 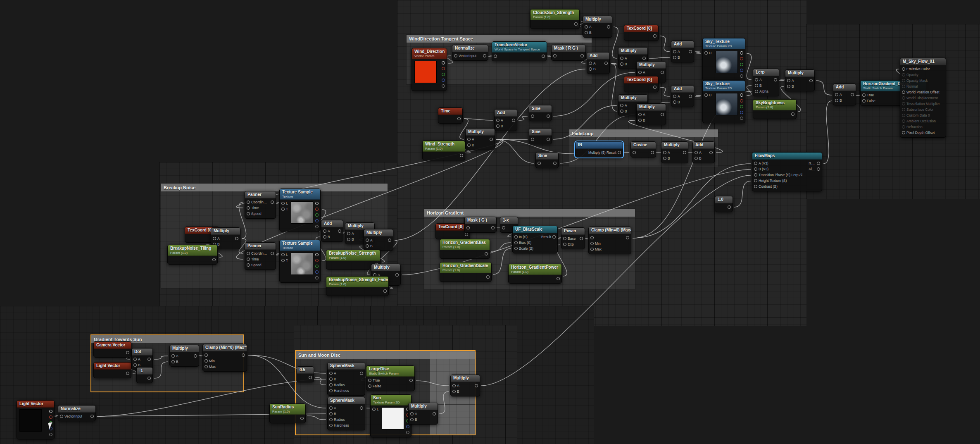 What do you see at coordinates (225, 358) in the screenshot?
I see `node-clamp-grad: Clamp (Min=0) (Max=1)MinMax` at bounding box center [225, 358].